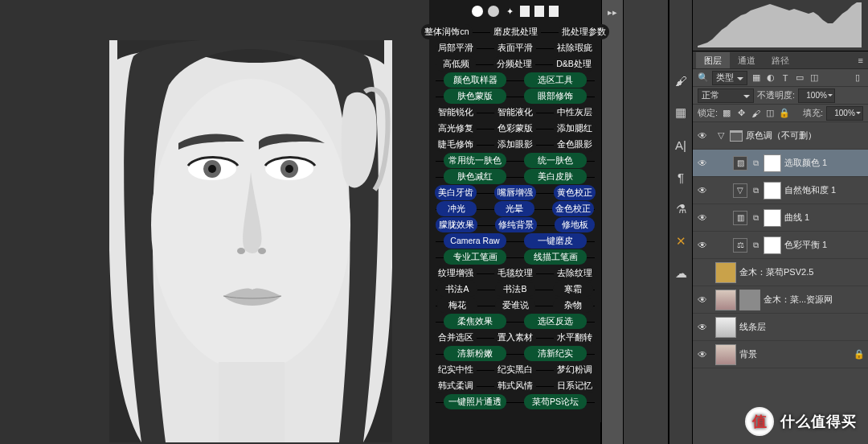 Image resolution: width=868 pixels, height=444 pixels. Describe the element at coordinates (457, 290) in the screenshot. I see `action-button: 书法A` at that location.